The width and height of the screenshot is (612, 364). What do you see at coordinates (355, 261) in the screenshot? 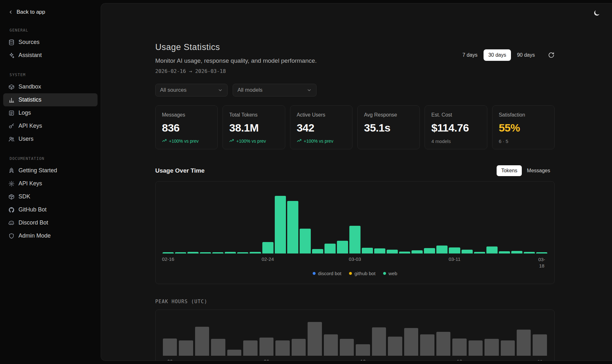
I see `usage-chart-x-axis: 02-1602-2403-0303-1103-18` at bounding box center [355, 261].